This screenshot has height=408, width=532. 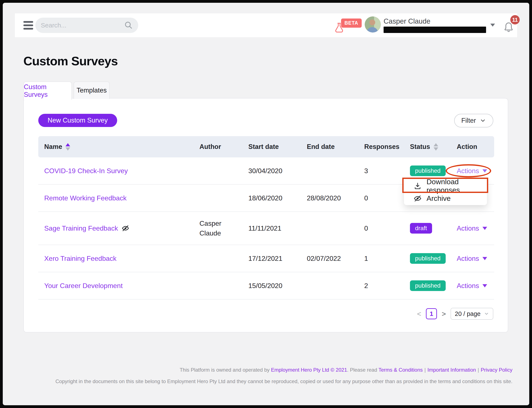 I want to click on pagination: < 1 > 20 / page, so click(x=266, y=314).